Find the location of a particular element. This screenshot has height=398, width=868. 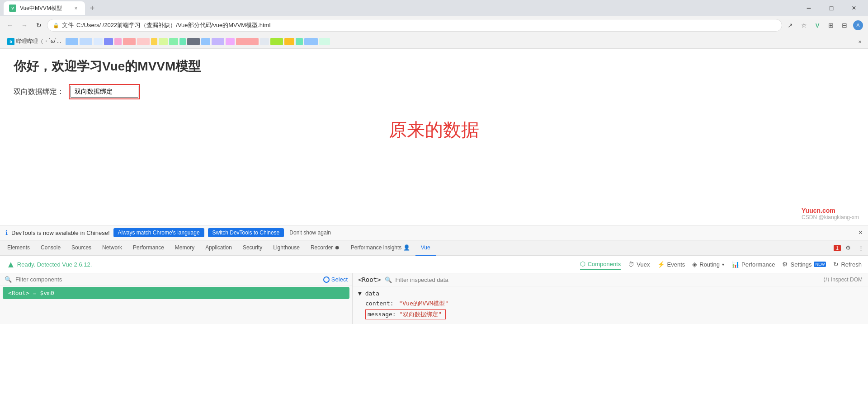

vue-left-panel: 🔍 Select <Root> = $vm0 is located at coordinates (176, 299).